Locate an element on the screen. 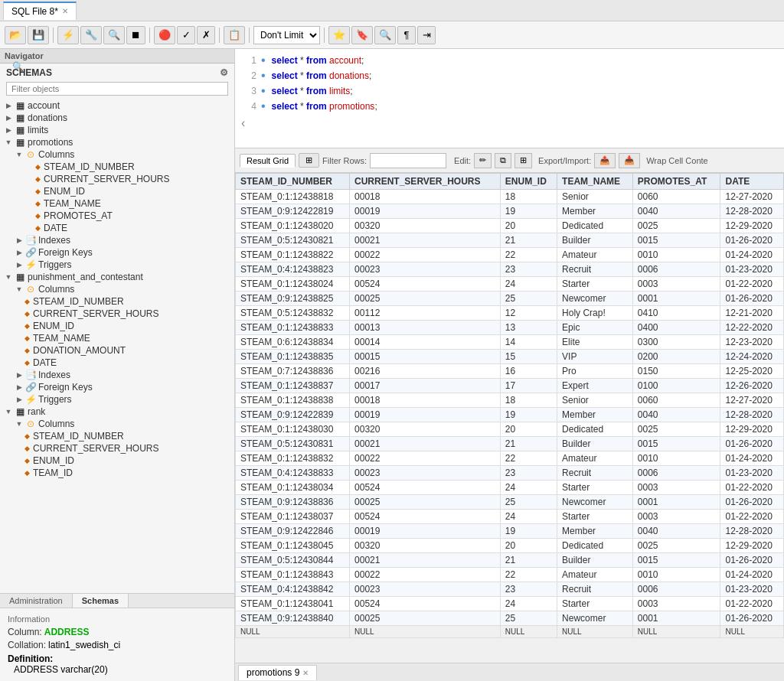 This screenshot has width=784, height=681. tree-item-steam-id: ◆ STEAM_ID_NUMBER is located at coordinates (117, 167).